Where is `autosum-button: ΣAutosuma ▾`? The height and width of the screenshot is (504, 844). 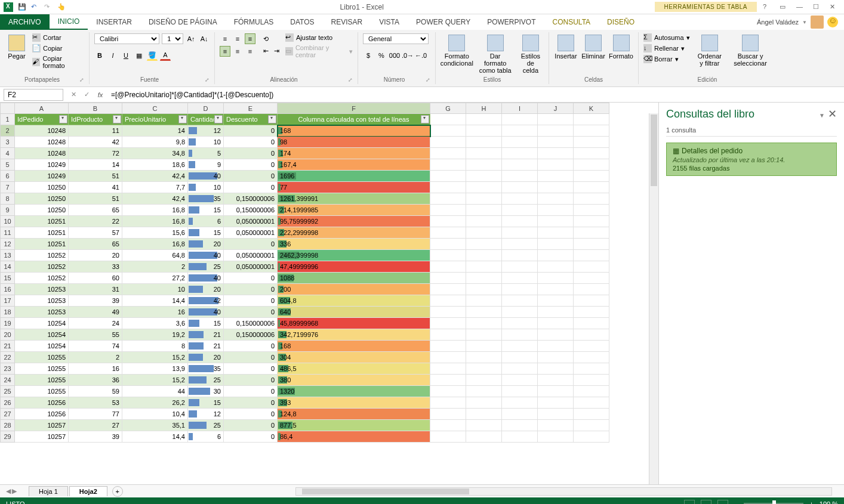
autosum-button: ΣAutosuma ▾ is located at coordinates (667, 38).